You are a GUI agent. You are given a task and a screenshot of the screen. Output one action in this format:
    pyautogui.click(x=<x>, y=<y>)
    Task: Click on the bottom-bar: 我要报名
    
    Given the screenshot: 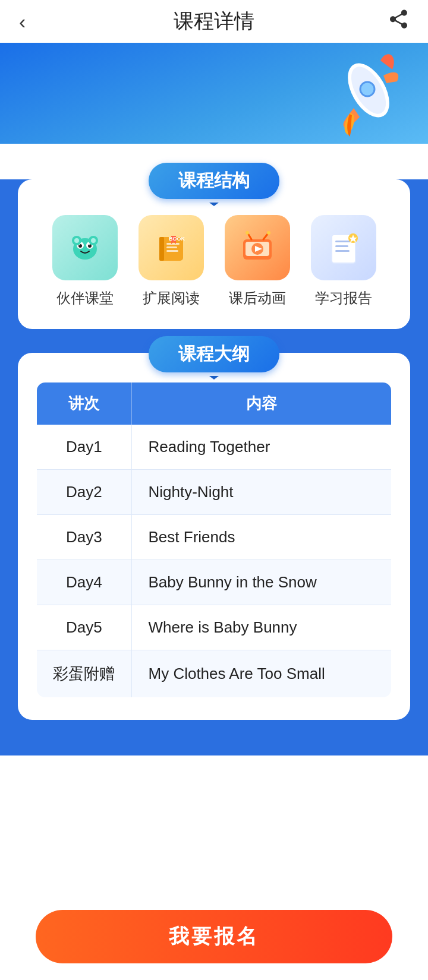 What is the action you would take?
    pyautogui.click(x=214, y=939)
    